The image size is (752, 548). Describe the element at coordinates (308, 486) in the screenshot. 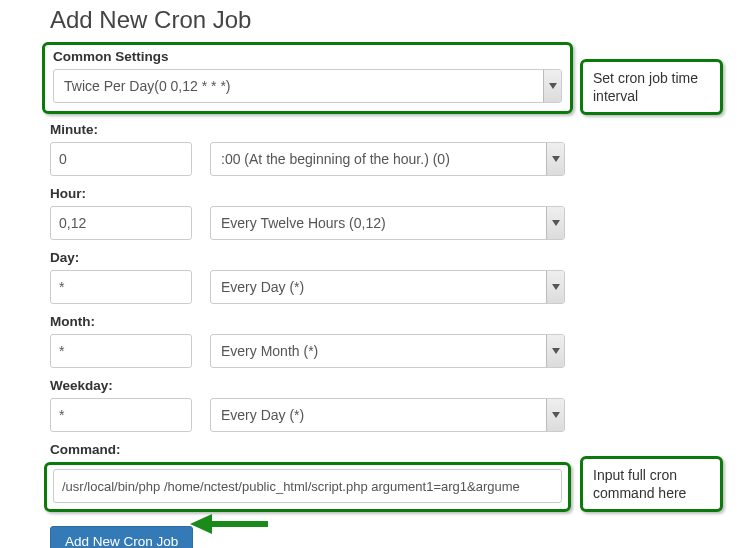

I see `command-input` at that location.